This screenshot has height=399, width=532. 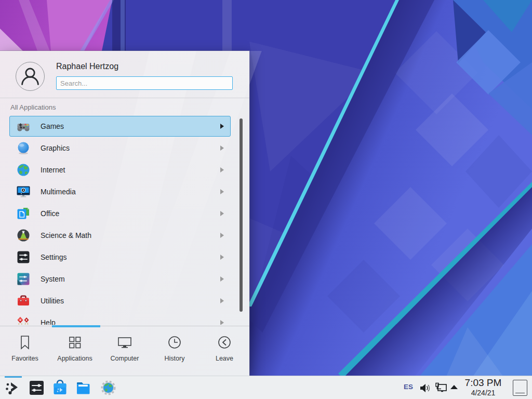 I want to click on tab-leave: Leave, so click(x=224, y=351).